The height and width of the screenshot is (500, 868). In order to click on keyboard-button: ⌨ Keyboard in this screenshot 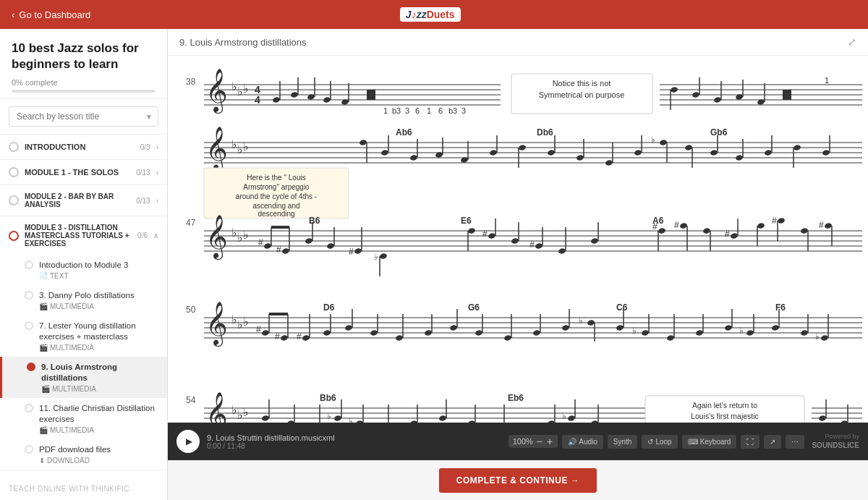, I will do `click(710, 441)`.